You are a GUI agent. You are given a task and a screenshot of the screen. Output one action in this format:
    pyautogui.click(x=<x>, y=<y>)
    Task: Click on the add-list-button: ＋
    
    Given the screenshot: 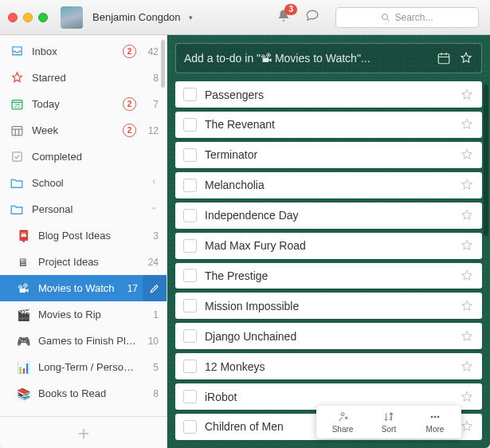 What is the action you would take?
    pyautogui.click(x=83, y=432)
    